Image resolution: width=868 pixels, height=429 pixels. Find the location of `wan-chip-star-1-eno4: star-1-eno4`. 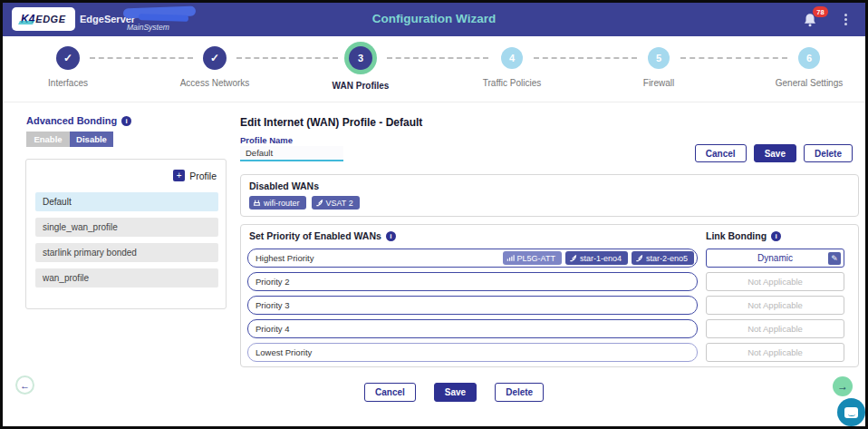

wan-chip-star-1-eno4: star-1-eno4 is located at coordinates (596, 258).